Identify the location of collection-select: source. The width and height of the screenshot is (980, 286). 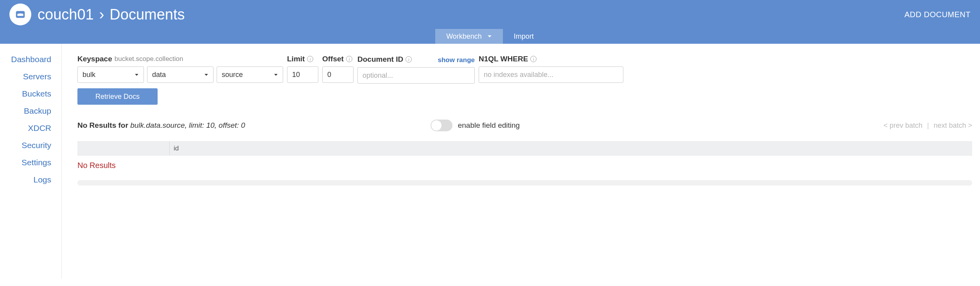
(250, 75).